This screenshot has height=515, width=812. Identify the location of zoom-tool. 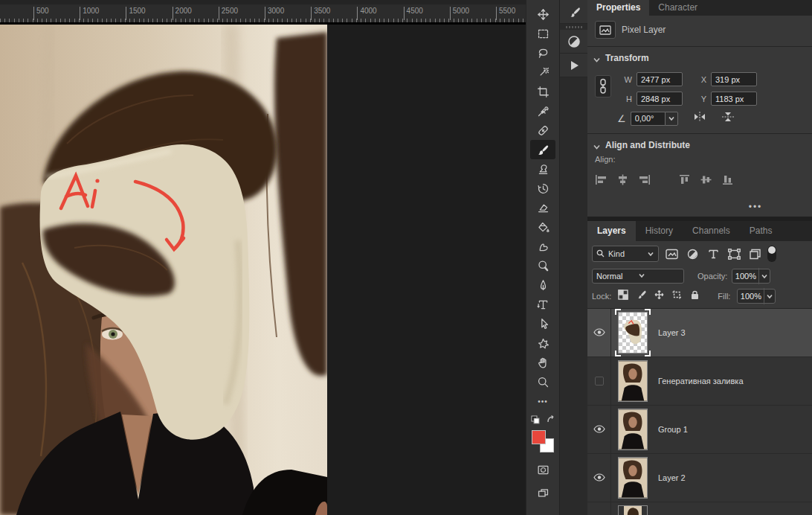
(543, 382).